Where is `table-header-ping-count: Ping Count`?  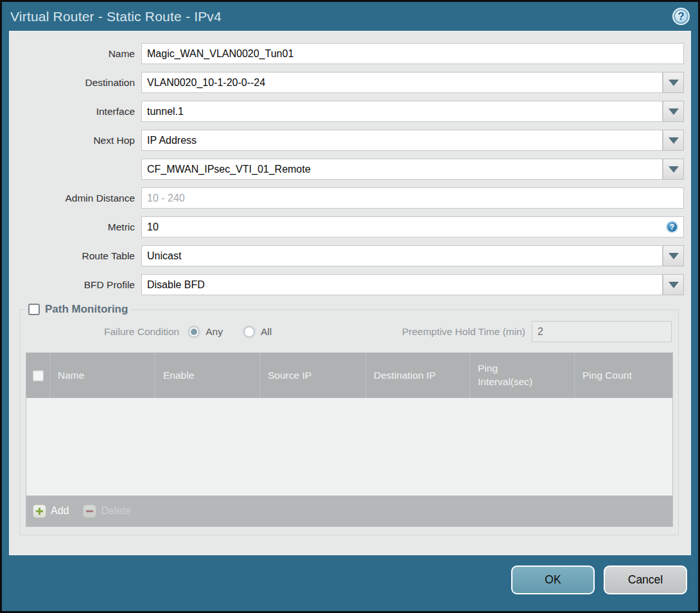
table-header-ping-count: Ping Count is located at coordinates (623, 376).